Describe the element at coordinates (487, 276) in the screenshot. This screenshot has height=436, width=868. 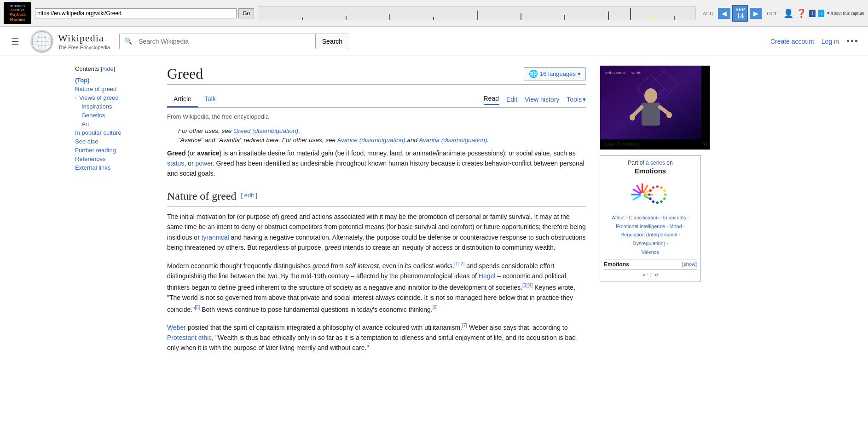
I see `hegel-link: Hegel` at that location.